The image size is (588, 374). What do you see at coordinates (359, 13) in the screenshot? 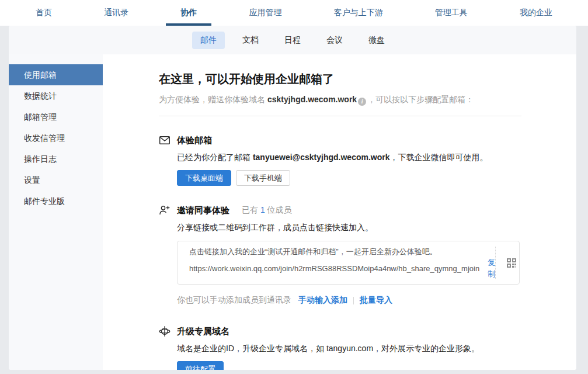
I see `nav-item-customers: 客户与上下游` at bounding box center [359, 13].